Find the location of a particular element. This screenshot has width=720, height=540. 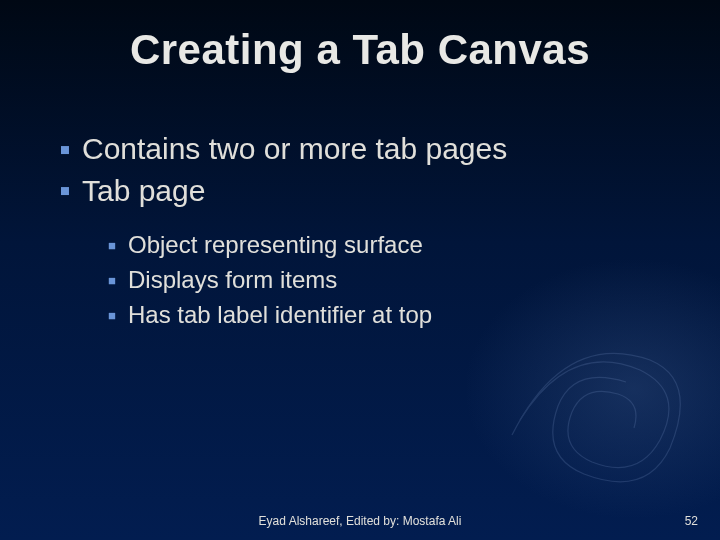

bullet-level1: ■ Contains two or more tab pages is located at coordinates (370, 149).